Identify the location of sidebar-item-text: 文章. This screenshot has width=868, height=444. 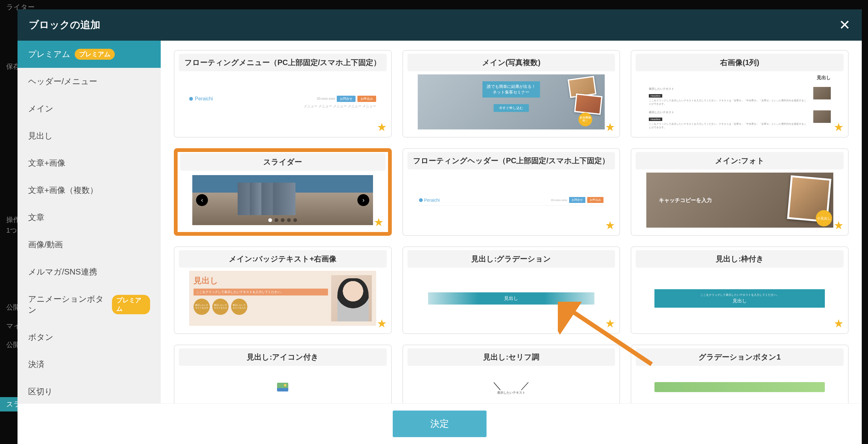
(89, 218).